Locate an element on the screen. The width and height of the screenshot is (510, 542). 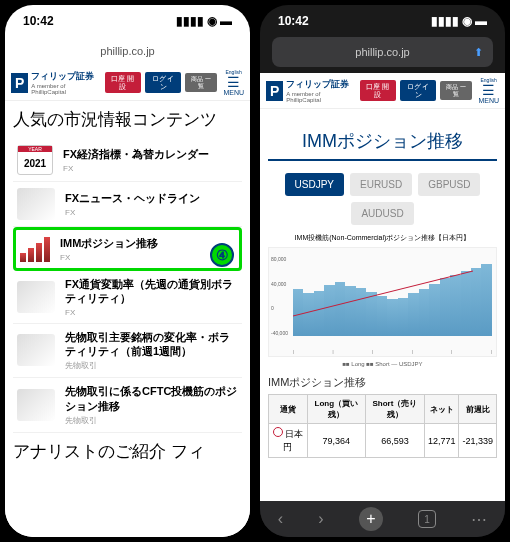
list-item: 先物取引主要銘柄の変化率・ボラティリティ（前週1週間）先物取引 is located at coordinates (128, 352).